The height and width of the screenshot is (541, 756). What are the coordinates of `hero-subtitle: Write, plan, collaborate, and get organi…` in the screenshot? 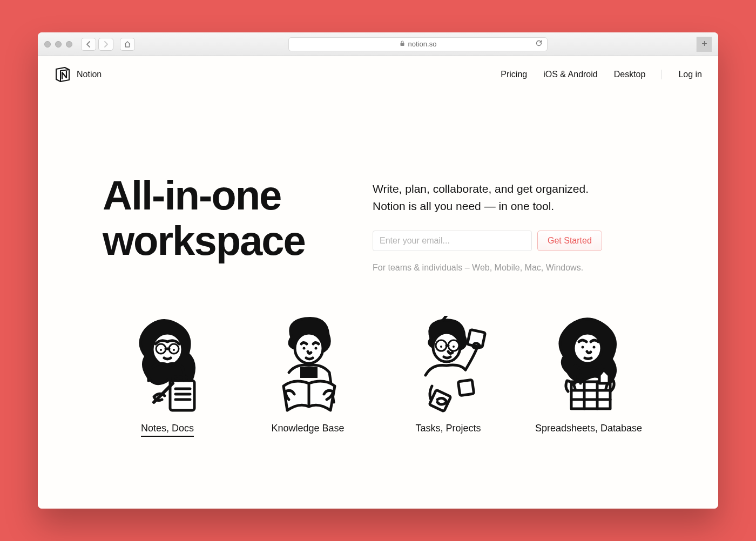 It's located at (513, 198).